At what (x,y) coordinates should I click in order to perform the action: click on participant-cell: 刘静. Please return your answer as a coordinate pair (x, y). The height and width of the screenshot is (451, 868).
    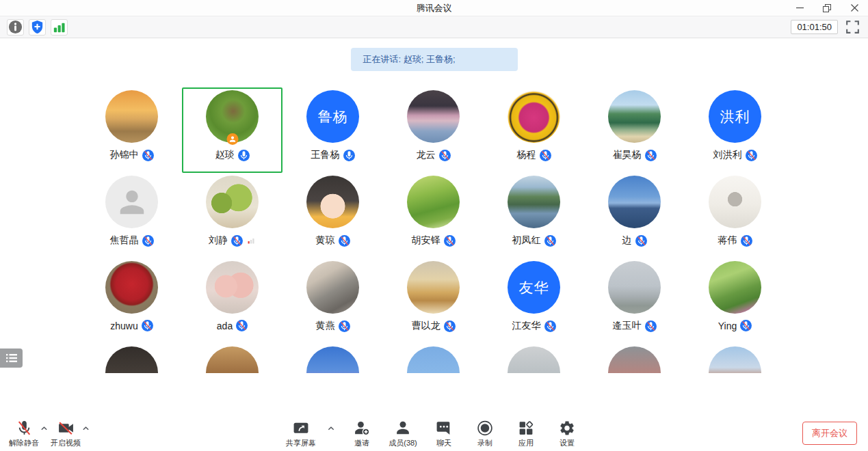
    Looking at the image, I should click on (233, 216).